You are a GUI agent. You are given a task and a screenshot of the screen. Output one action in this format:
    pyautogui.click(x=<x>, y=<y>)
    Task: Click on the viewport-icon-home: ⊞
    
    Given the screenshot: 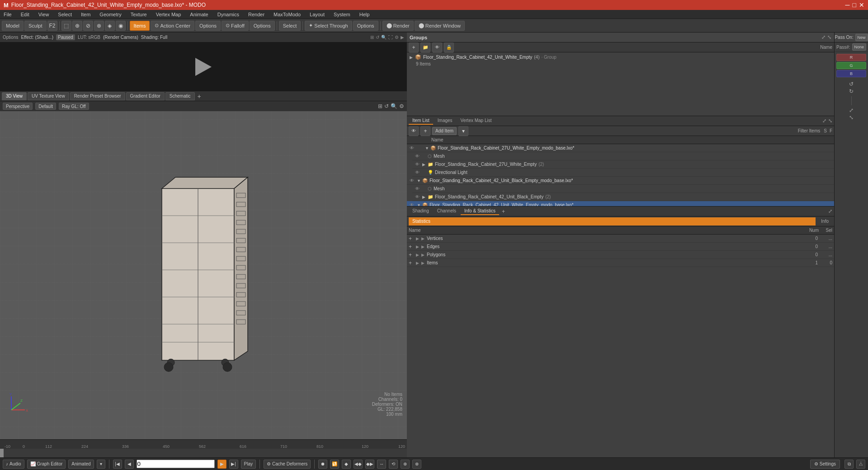 What is the action you would take?
    pyautogui.click(x=380, y=106)
    